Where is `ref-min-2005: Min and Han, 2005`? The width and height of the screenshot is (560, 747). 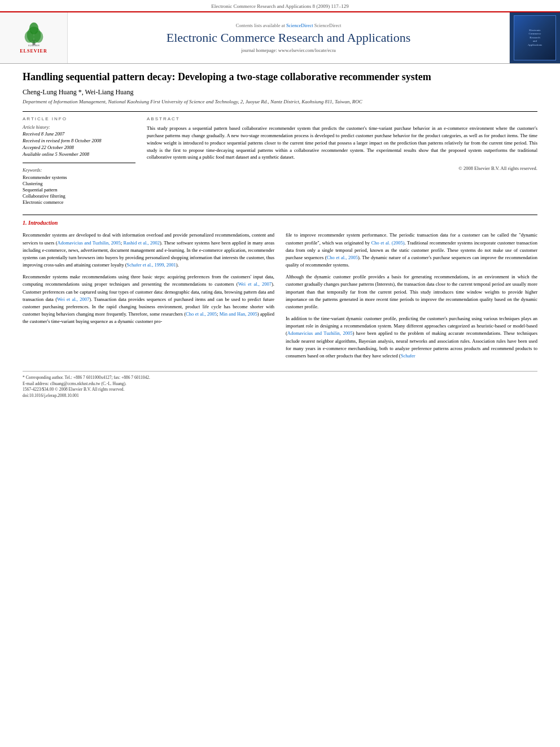
ref-min-2005: Min and Han, 2005 is located at coordinates (238, 314).